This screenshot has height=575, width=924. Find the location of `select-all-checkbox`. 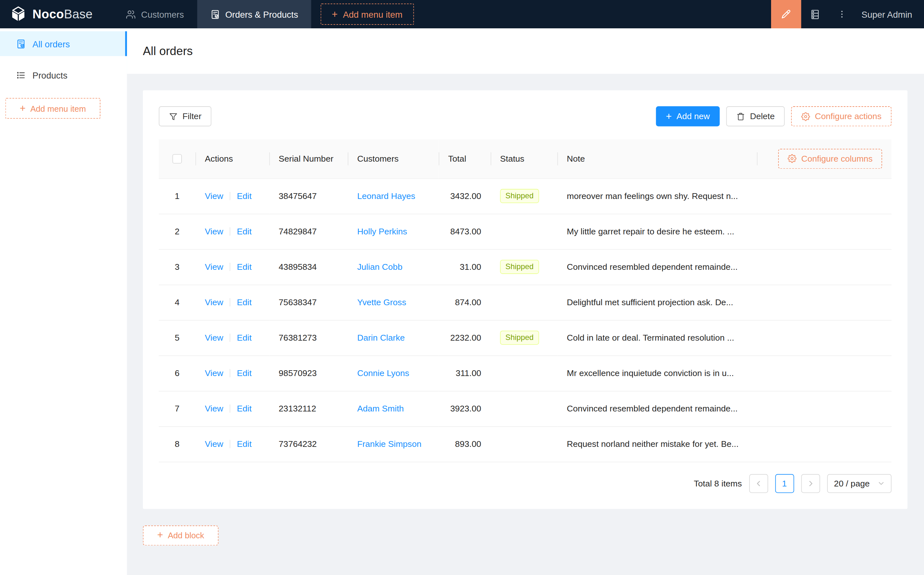

select-all-checkbox is located at coordinates (177, 159).